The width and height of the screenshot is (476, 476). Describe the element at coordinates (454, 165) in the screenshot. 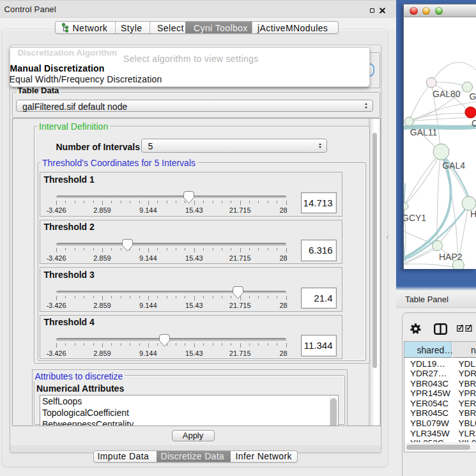

I see `svg-text: GAL4` at that location.